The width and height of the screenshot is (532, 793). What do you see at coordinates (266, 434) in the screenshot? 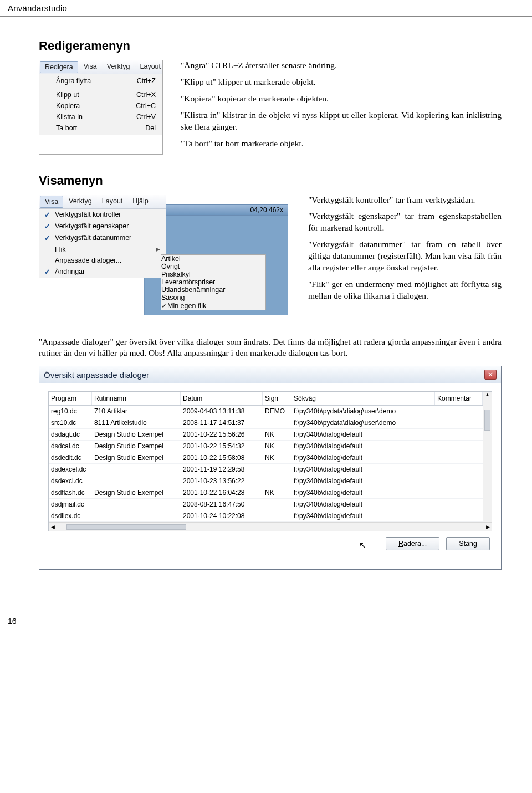
I see `table-row: dsdagt.dcDesign Studio Exempel2001-10-22…` at bounding box center [266, 434].